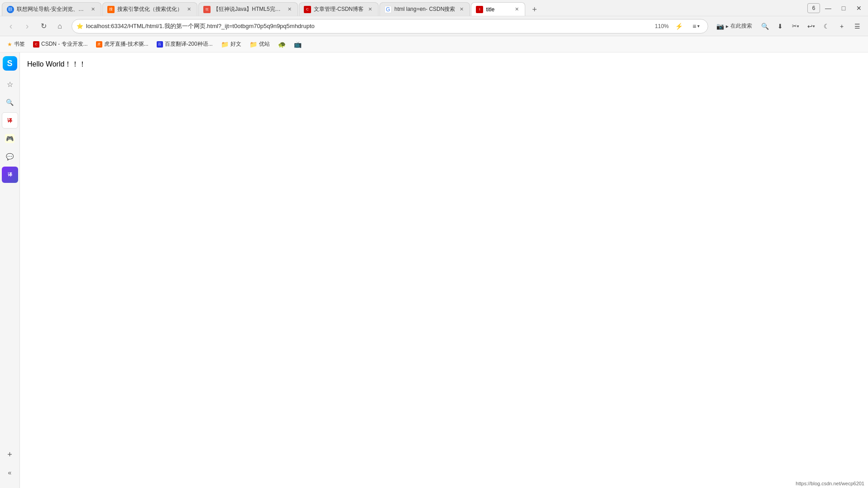  What do you see at coordinates (298, 44) in the screenshot?
I see `bookmark-tv: 📺` at bounding box center [298, 44].